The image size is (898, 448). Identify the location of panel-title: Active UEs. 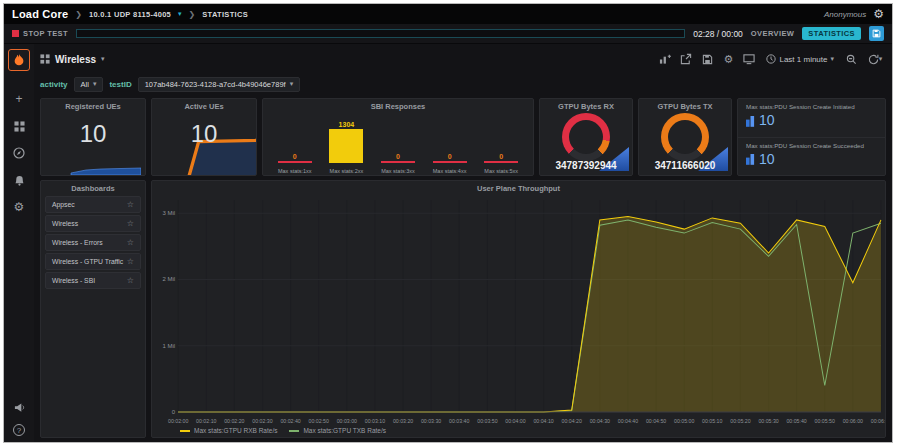
(204, 106).